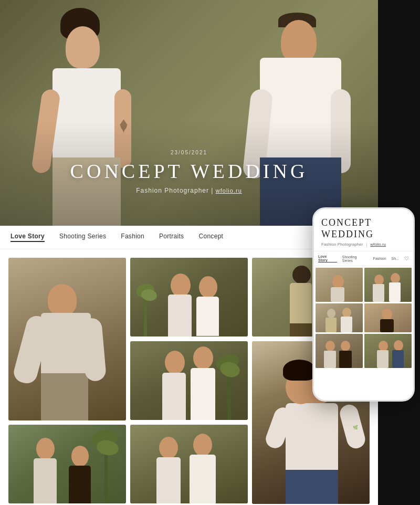  Describe the element at coordinates (346, 223) in the screenshot. I see `mobile-title-line1: CONCEPT` at that location.